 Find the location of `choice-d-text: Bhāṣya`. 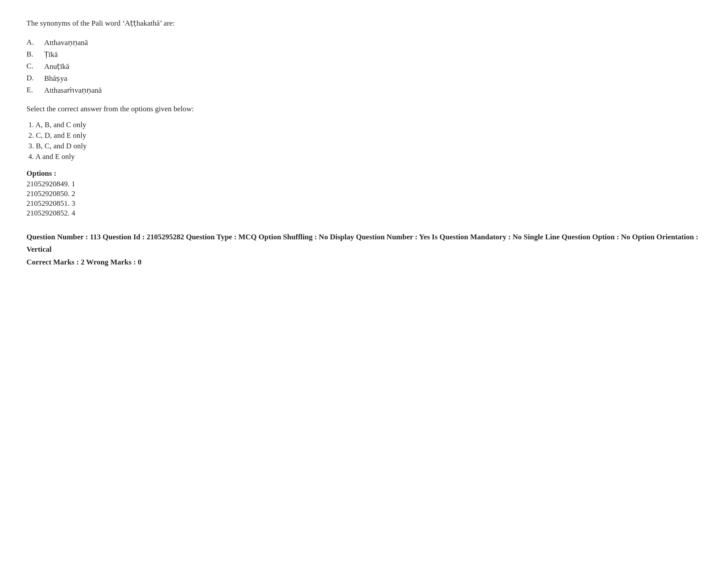

choice-d-text: Bhāṣya is located at coordinates (56, 79).